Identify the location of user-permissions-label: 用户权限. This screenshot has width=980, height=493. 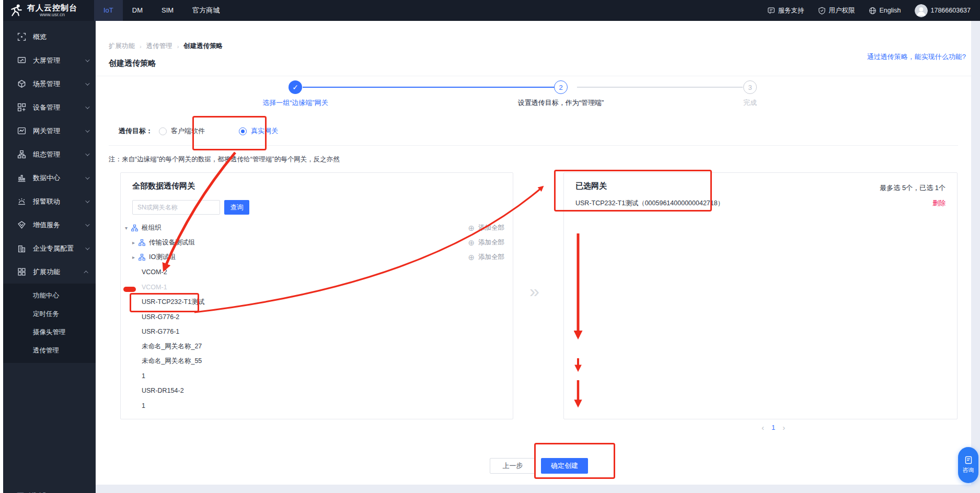
(842, 10).